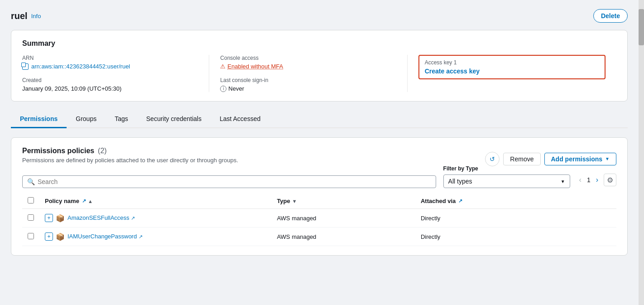  What do you see at coordinates (308, 89) in the screenshot?
I see `last-signin-value-row: i Never` at bounding box center [308, 89].